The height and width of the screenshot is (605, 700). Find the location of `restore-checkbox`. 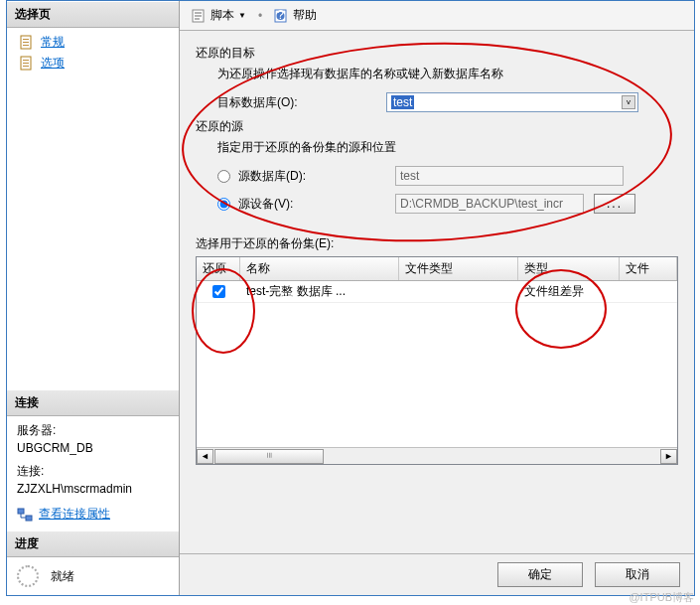

restore-checkbox is located at coordinates (218, 292).